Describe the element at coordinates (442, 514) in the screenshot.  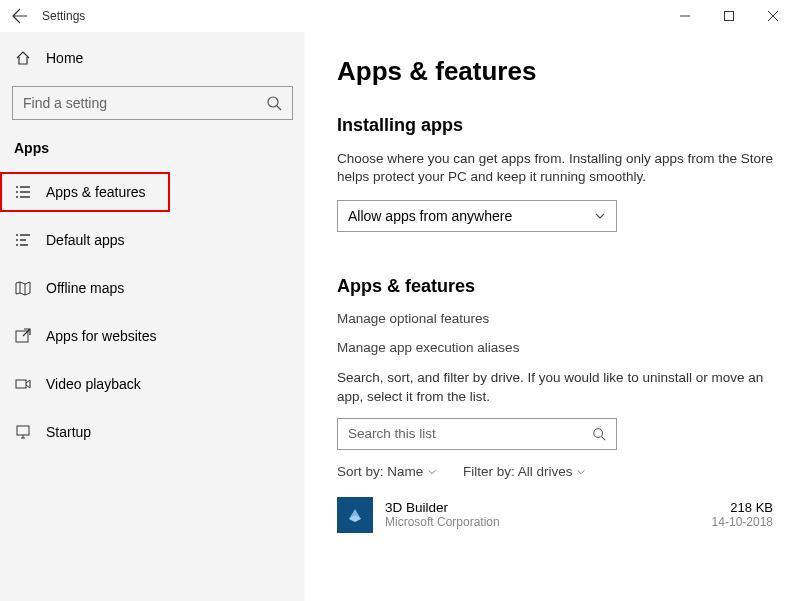
I see `app-meta: 3D Builder Microsoft Corporation` at that location.